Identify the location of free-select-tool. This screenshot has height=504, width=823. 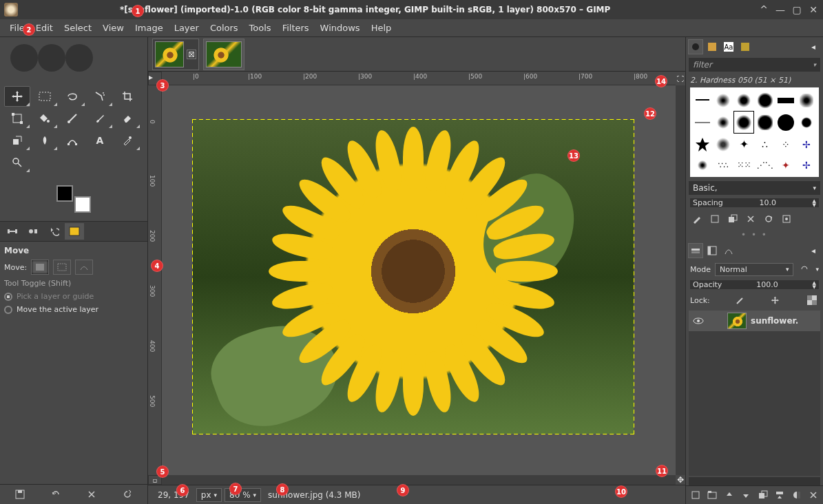
(72, 96).